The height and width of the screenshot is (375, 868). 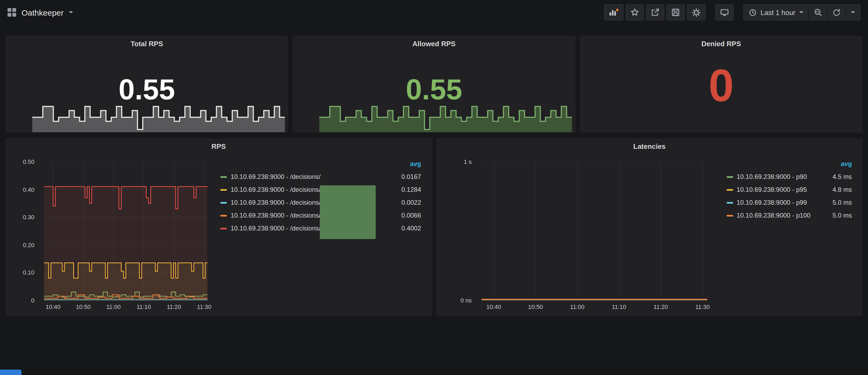 What do you see at coordinates (434, 12) in the screenshot?
I see `navbar: Oathkeeper` at bounding box center [434, 12].